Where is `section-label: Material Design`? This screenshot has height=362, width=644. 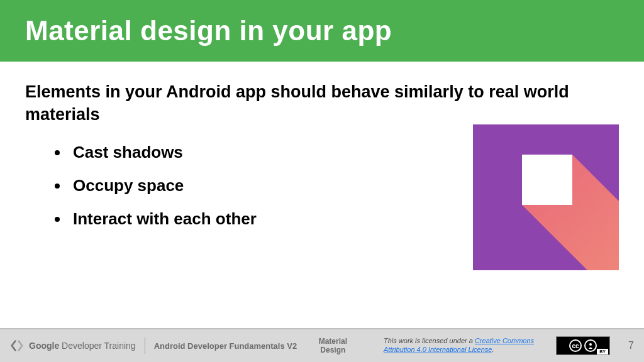 section-label: Material Design is located at coordinates (333, 346).